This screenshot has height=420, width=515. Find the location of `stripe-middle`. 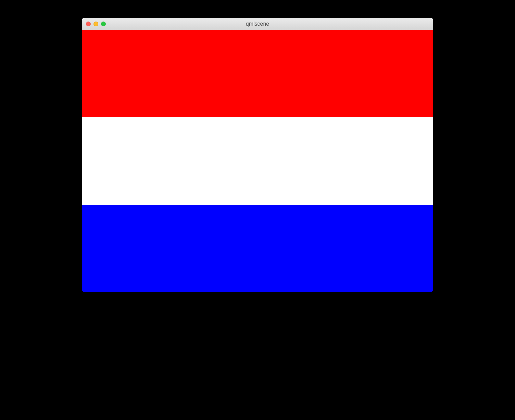

stripe-middle is located at coordinates (258, 161).